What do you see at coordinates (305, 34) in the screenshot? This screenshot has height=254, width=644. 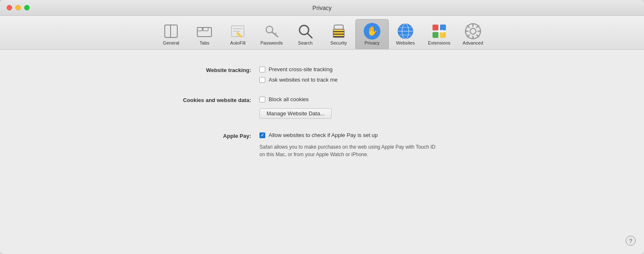 I see `tab-search: Search` at bounding box center [305, 34].